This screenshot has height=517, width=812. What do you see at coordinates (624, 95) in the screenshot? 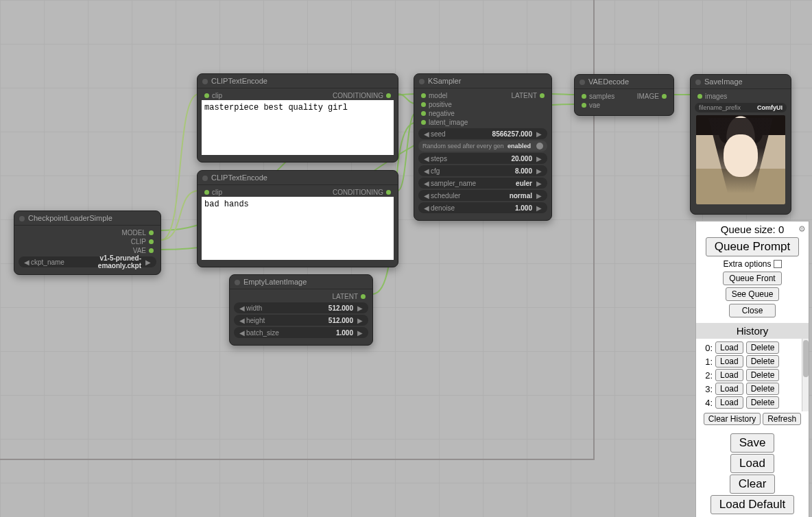
I see `node-vae-decode: VAEDecode samples IMAGE vae` at bounding box center [624, 95].